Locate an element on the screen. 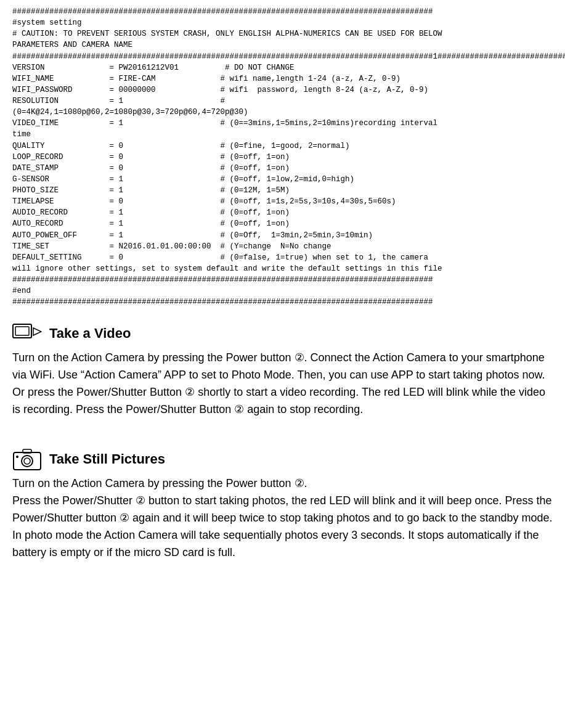  photos-section: Take Still Pictures Turn on the Action C… is located at coordinates (282, 504).